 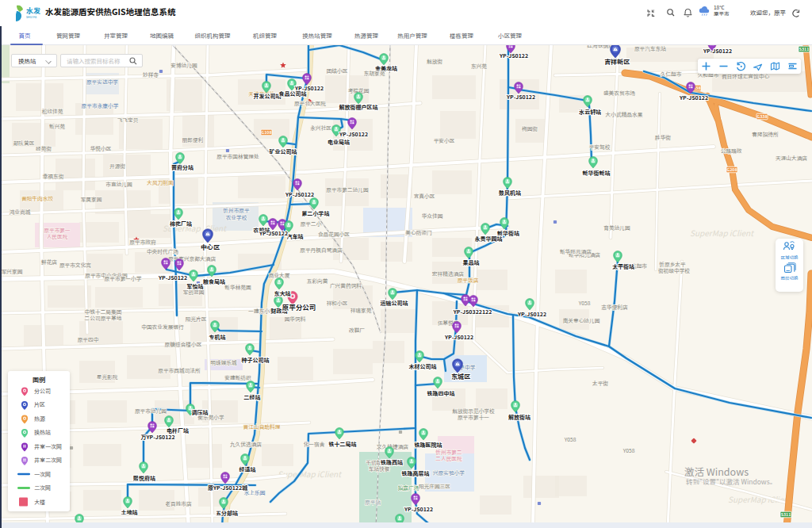 I want to click on svg-text: 土地站, so click(x=130, y=512).